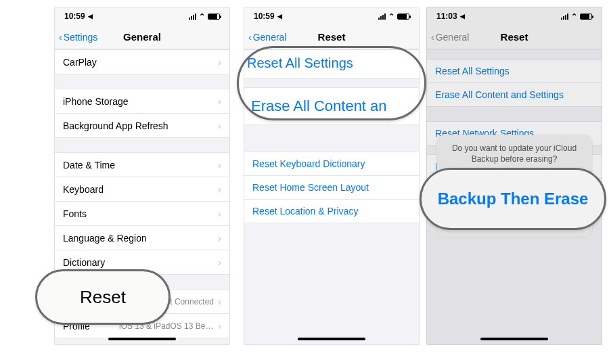  What do you see at coordinates (142, 37) in the screenshot?
I see `nav-bar: ‹ Settings General` at bounding box center [142, 37].